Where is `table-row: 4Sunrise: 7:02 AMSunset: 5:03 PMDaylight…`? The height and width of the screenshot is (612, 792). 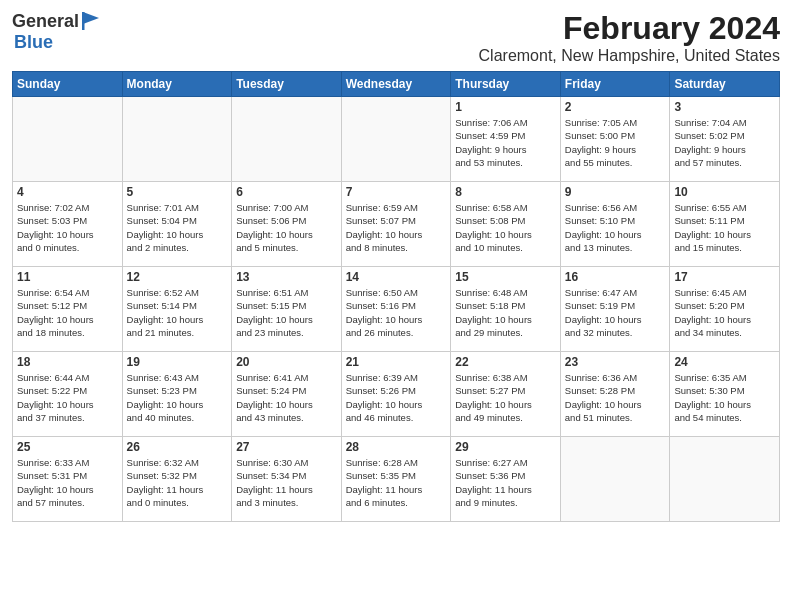 table-row: 4Sunrise: 7:02 AMSunset: 5:03 PMDaylight… is located at coordinates (68, 224).